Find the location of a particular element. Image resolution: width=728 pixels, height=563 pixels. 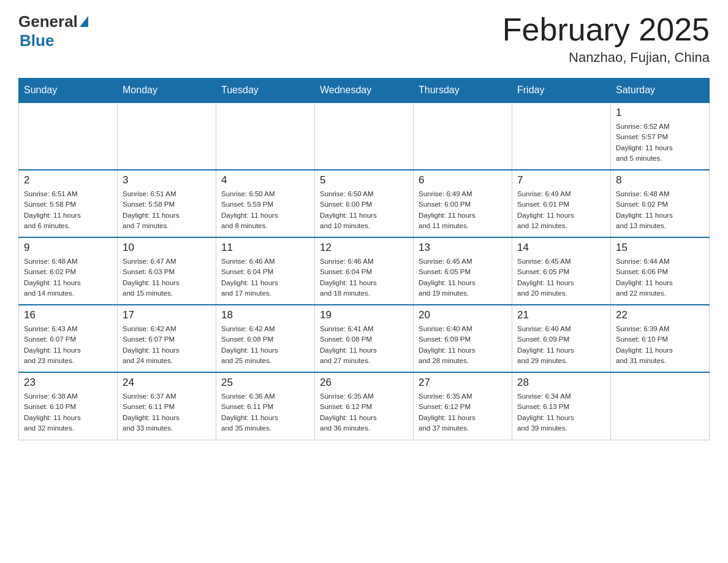

day-number: 6 is located at coordinates (463, 180).